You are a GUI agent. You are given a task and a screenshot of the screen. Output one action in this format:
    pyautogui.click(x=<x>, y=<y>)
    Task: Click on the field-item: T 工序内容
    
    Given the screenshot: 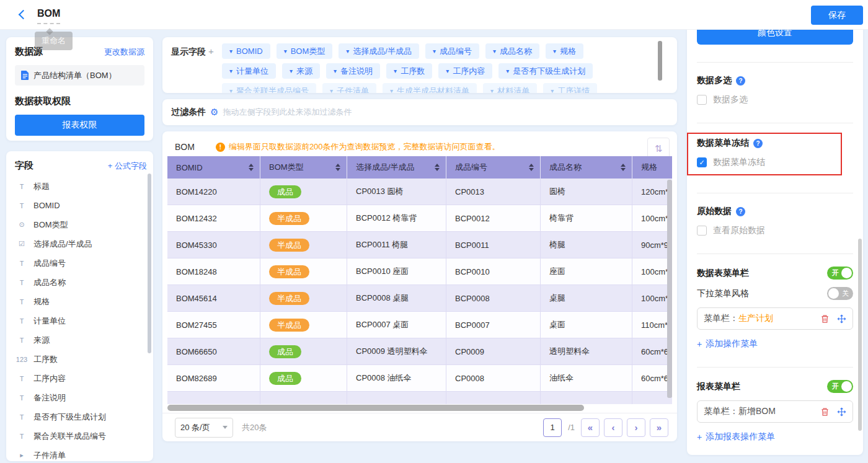 What is the action you would take?
    pyautogui.click(x=81, y=378)
    